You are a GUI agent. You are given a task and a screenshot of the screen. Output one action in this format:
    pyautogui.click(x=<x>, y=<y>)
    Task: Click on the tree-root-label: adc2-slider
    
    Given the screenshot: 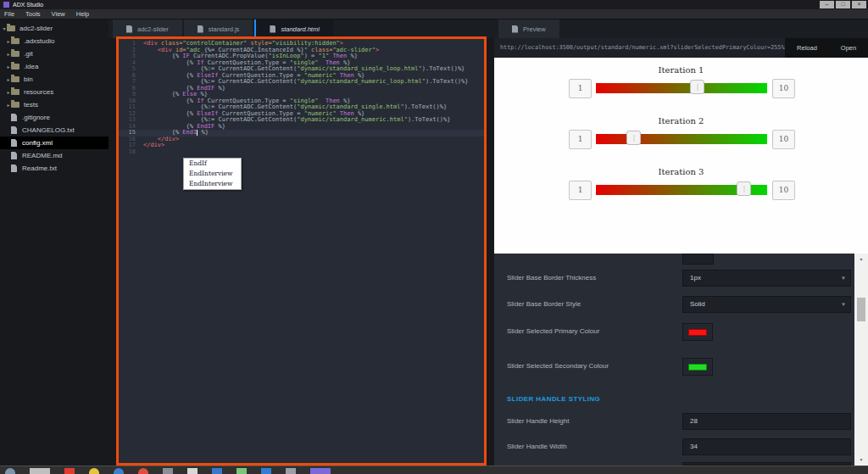 What is the action you would take?
    pyautogui.click(x=36, y=29)
    